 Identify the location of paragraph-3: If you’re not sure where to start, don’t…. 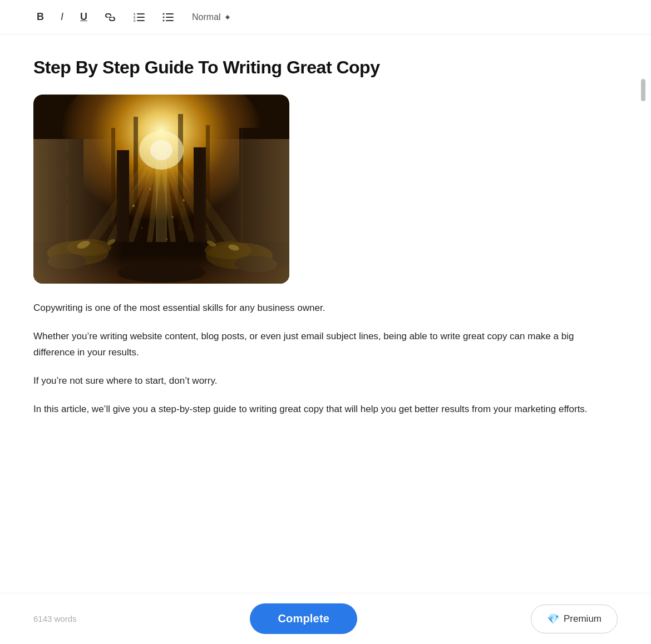
(326, 382).